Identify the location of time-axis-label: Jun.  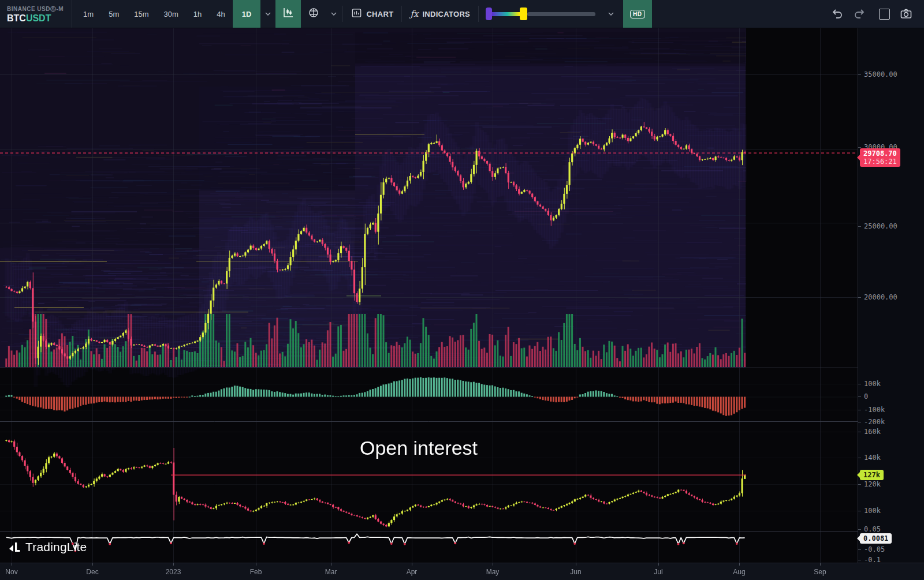
(575, 572).